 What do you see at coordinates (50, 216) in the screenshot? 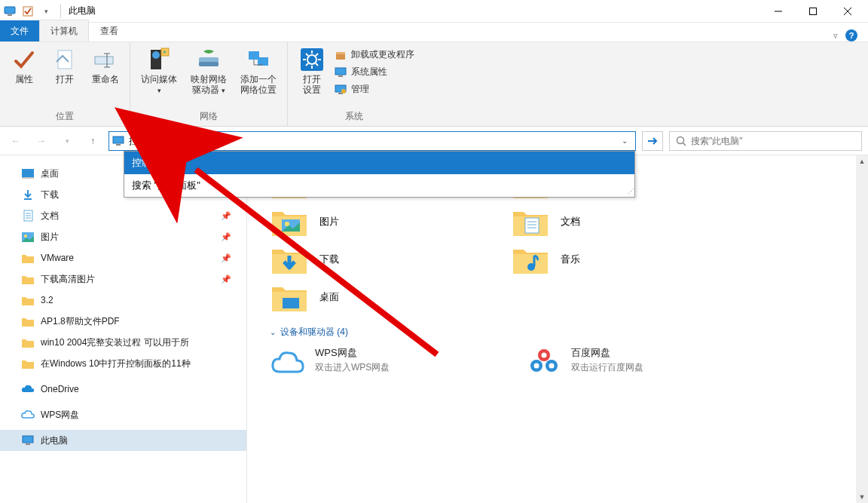
I see `tree-label: 文档` at bounding box center [50, 216].